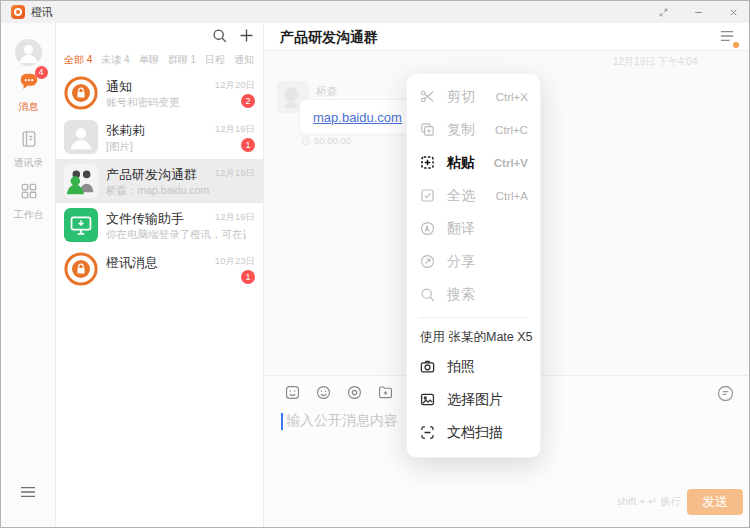 Image resolution: width=750 pixels, height=528 pixels. I want to click on chat-name: 通知, so click(119, 87).